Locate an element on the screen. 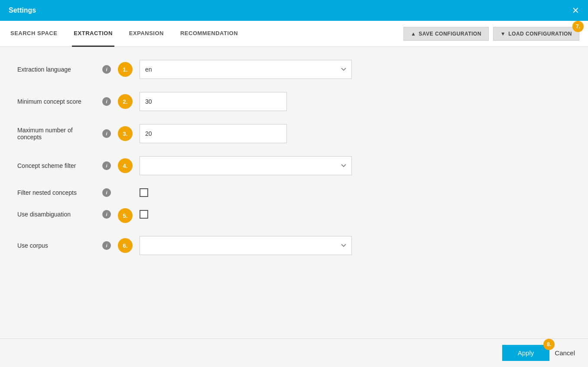 Image resolution: width=588 pixels, height=367 pixels. checkbox-group-badge: 5. is located at coordinates (125, 216).